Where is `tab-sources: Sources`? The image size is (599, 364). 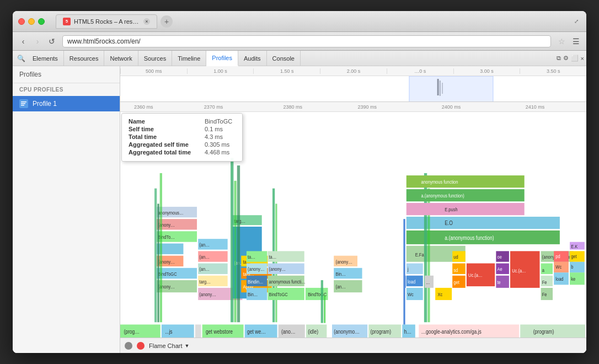 tab-sources: Sources is located at coordinates (156, 58).